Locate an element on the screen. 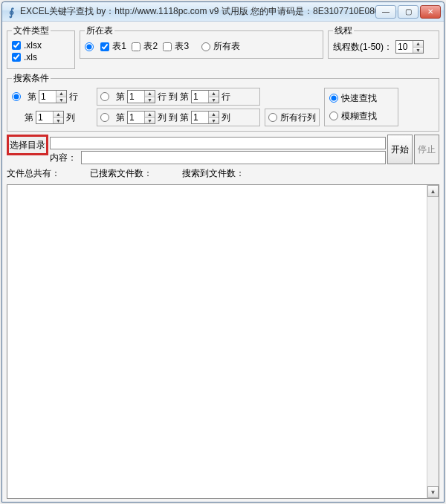  row-single-cell: 第 ▲▼ 行 is located at coordinates (52, 97).